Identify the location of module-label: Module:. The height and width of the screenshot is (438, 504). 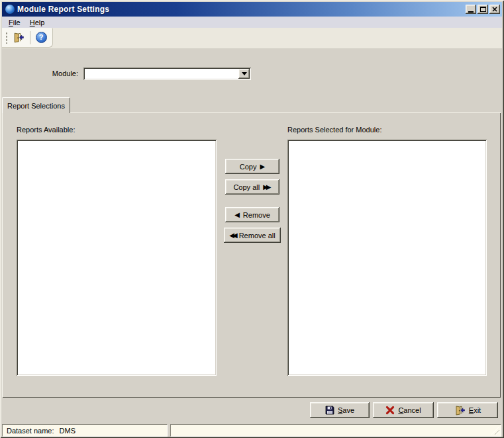
(52, 73).